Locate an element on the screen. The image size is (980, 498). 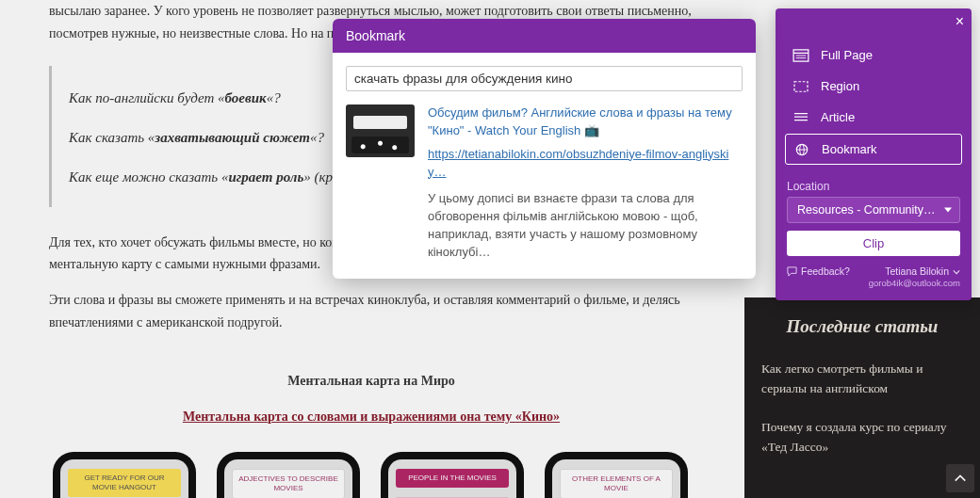
quote-bold: боевик is located at coordinates (246, 98).